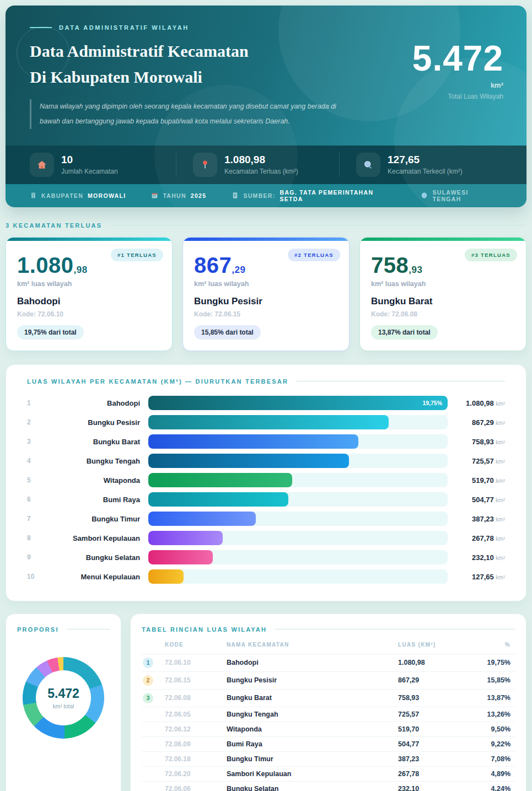 The width and height of the screenshot is (532, 791). Describe the element at coordinates (476, 442) in the screenshot. I see `bar-value: 758,93 km²` at that location.